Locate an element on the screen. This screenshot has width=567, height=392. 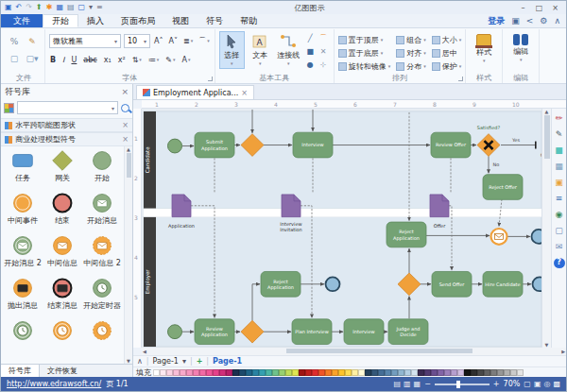
underline-button: U is located at coordinates (74, 60).